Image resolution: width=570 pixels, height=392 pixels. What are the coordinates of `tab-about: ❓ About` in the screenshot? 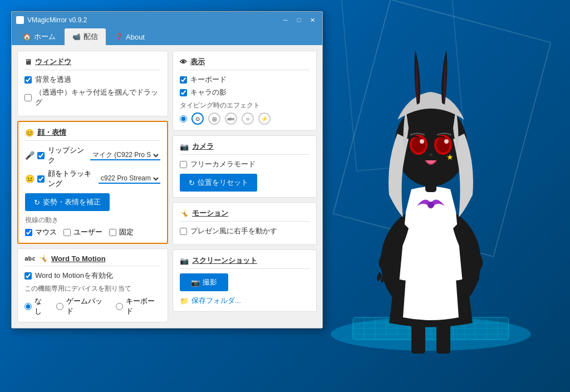 It's located at (130, 37).